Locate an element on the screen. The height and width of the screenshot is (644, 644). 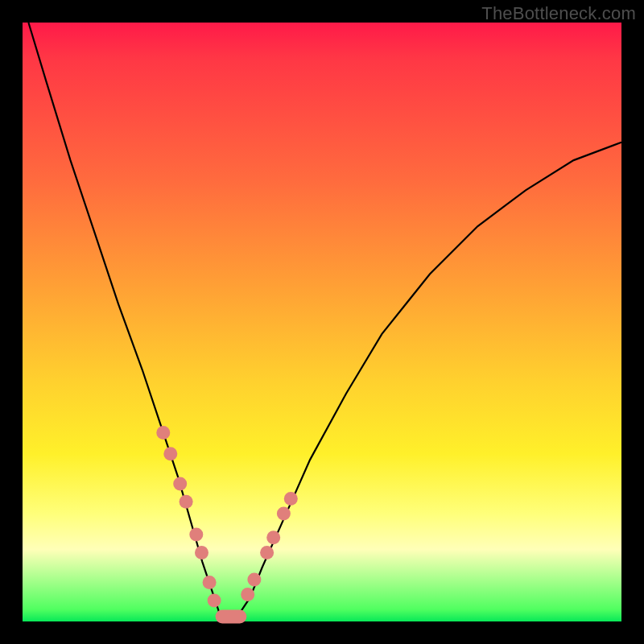
watermark-text: TheBottleneck.com is located at coordinates (559, 14).